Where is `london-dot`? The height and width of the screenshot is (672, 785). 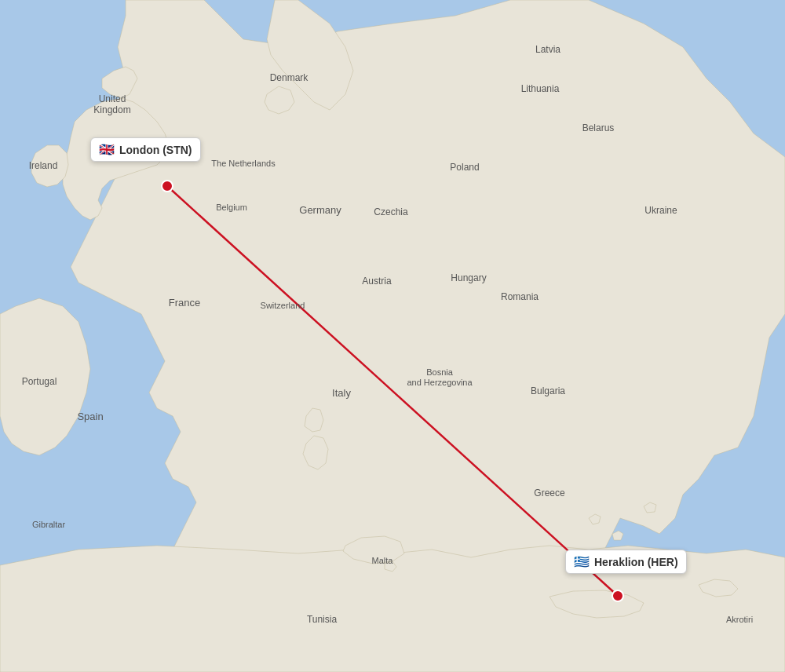 london-dot is located at coordinates (167, 186).